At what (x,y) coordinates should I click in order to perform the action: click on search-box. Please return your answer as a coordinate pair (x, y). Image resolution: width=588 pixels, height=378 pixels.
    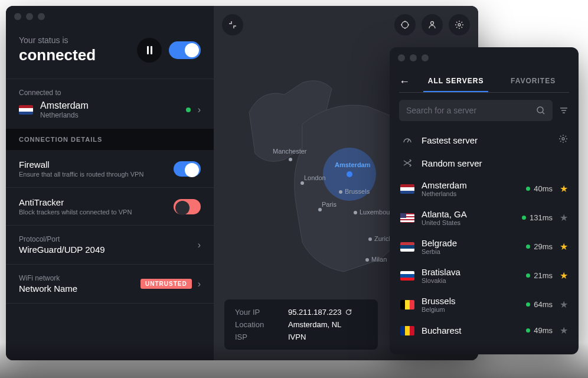
    Looking at the image, I should click on (476, 110).